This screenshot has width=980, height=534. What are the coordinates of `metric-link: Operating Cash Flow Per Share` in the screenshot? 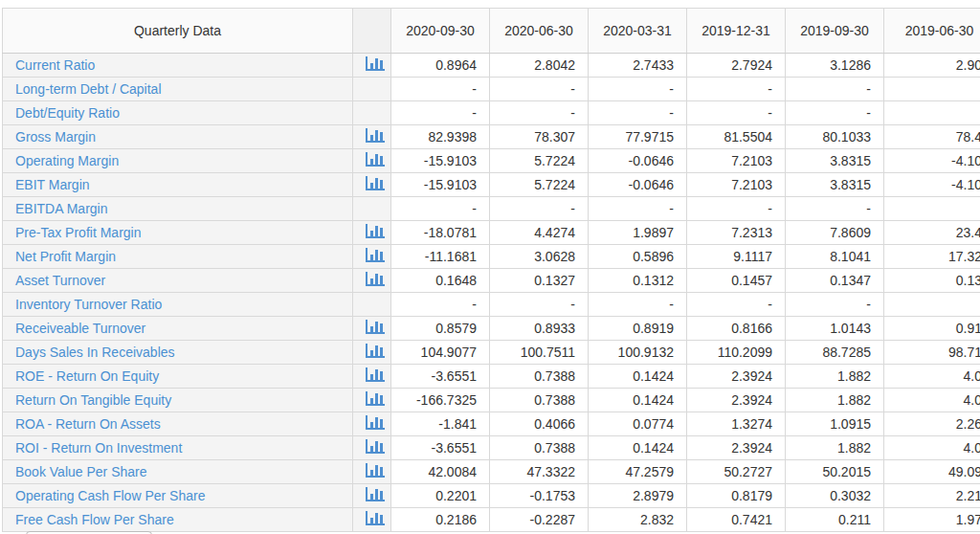 It's located at (110, 496).